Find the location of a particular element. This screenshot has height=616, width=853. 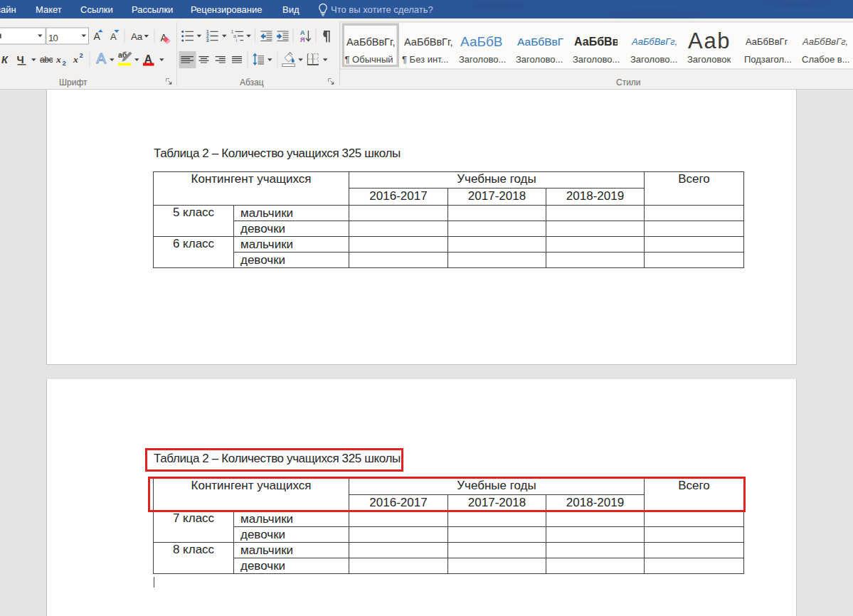

svg-text: Ааb is located at coordinates (709, 41).